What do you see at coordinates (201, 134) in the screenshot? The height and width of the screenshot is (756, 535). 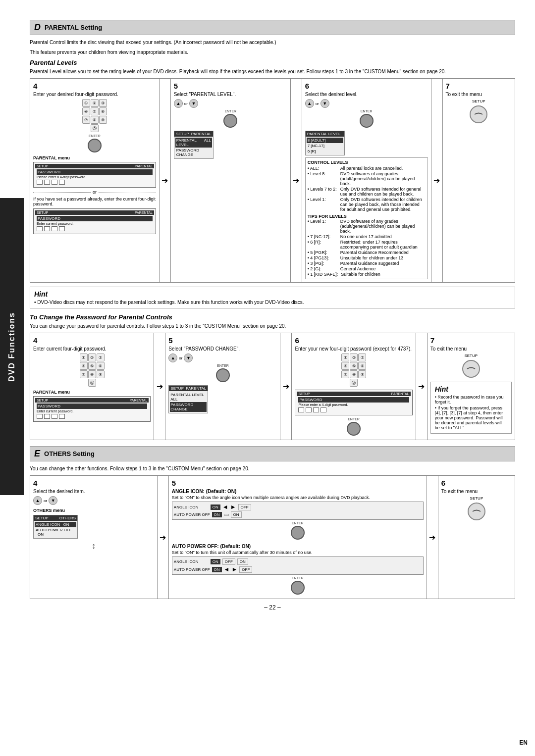 I see `plscreen-parental: PARENTAL` at bounding box center [201, 134].